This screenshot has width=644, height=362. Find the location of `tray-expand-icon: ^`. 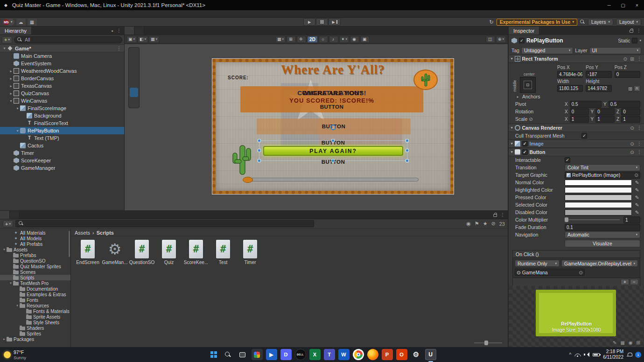

tray-expand-icon: ^ is located at coordinates (570, 355).